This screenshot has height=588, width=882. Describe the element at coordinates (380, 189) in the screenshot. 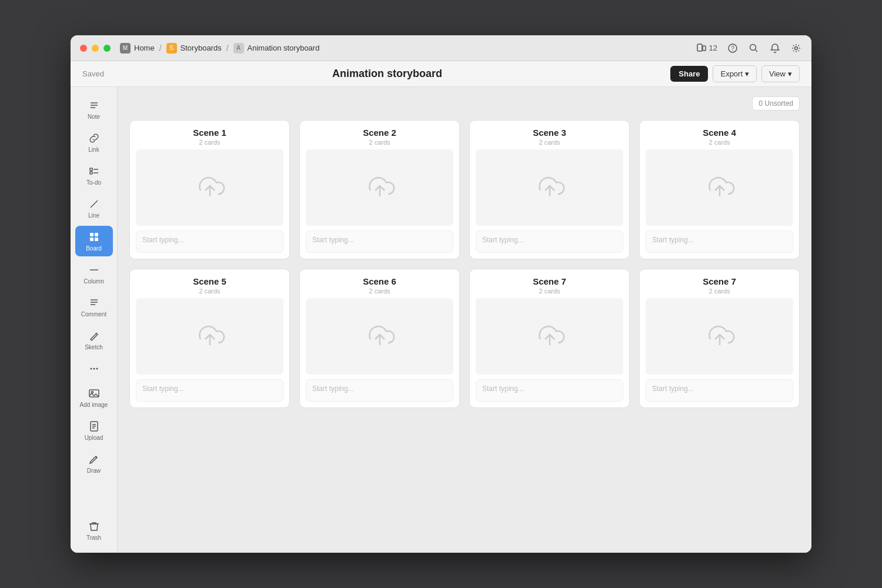

I see `scene-card-2: Scene 2 2 cards Start typing...` at that location.